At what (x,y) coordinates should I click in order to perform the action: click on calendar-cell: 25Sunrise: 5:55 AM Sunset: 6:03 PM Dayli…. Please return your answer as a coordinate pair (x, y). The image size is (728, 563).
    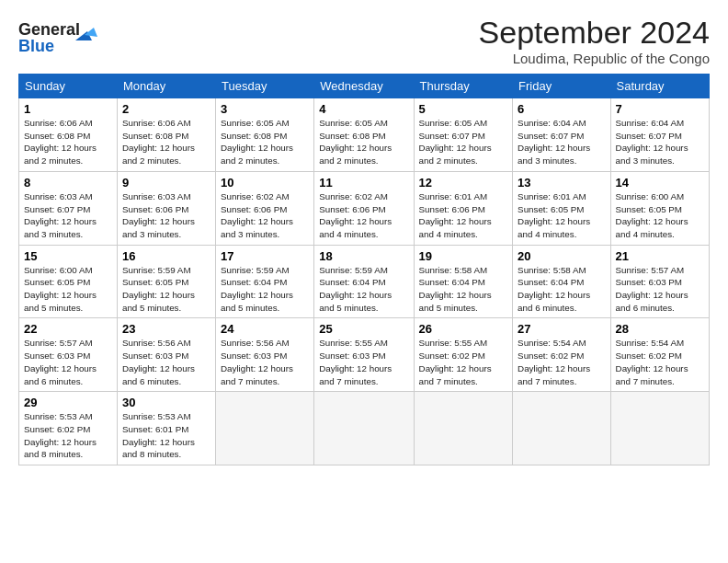
    Looking at the image, I should click on (364, 355).